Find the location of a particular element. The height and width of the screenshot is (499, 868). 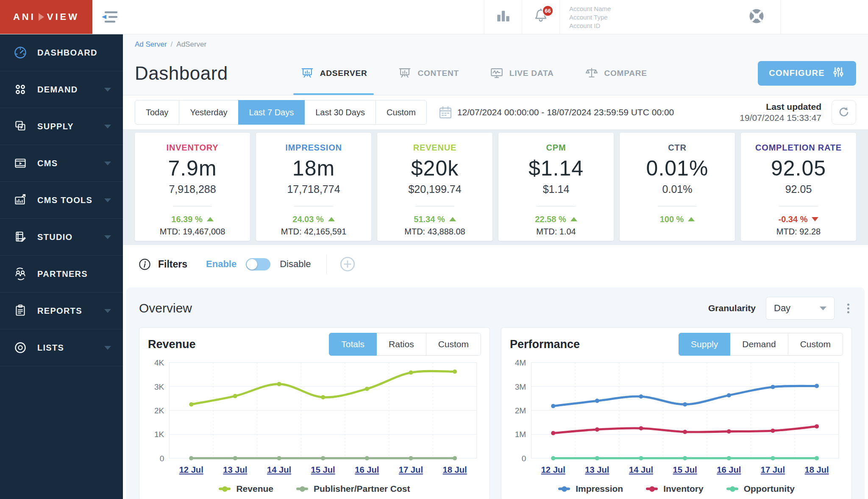

chart-mode-ratios: Ratios is located at coordinates (401, 344).